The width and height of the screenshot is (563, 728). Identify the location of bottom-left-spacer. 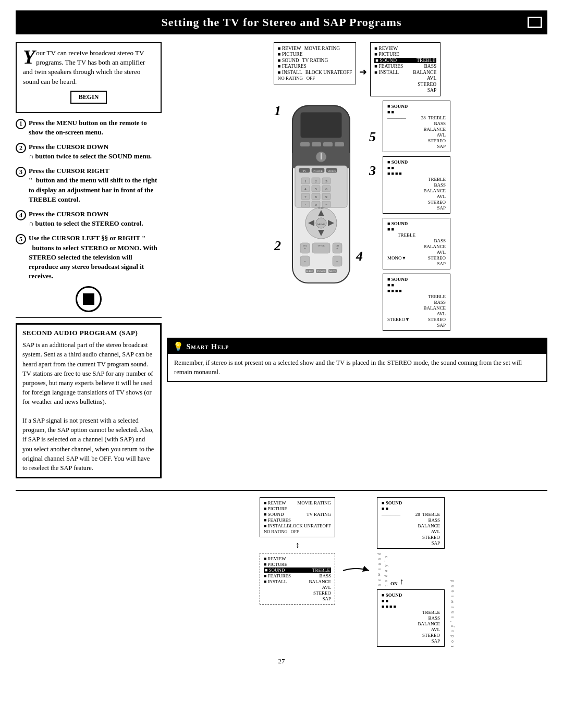
(89, 572).